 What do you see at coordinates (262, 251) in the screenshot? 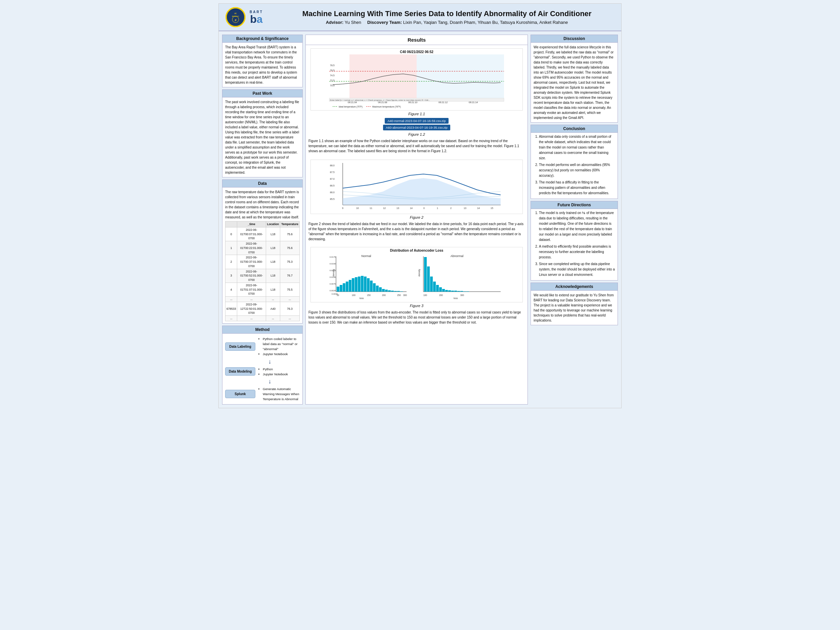
I see `data-section: Data The raw temperature data for the BA…` at bounding box center [262, 251].